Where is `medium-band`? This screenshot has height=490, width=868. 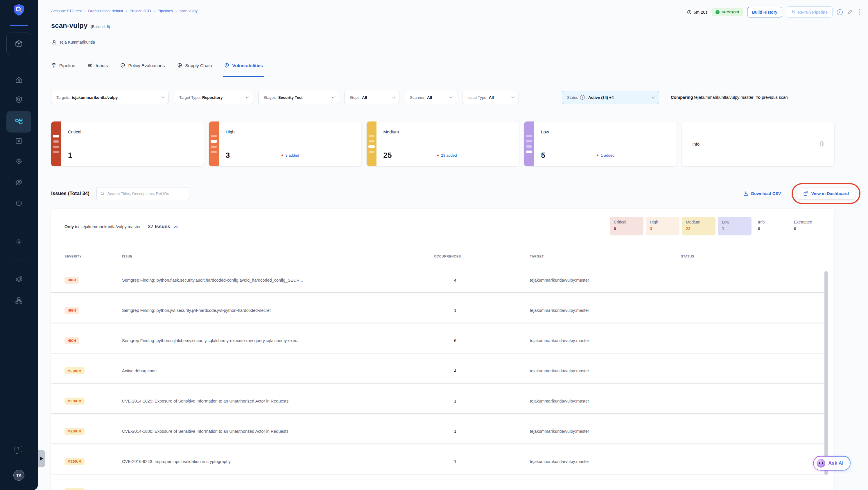
medium-band is located at coordinates (371, 144).